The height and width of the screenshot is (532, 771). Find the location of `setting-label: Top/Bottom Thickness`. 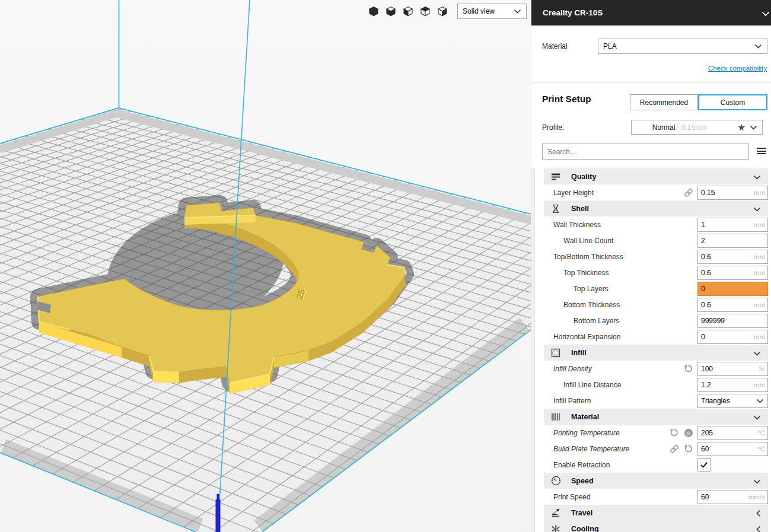

setting-label: Top/Bottom Thickness is located at coordinates (584, 257).